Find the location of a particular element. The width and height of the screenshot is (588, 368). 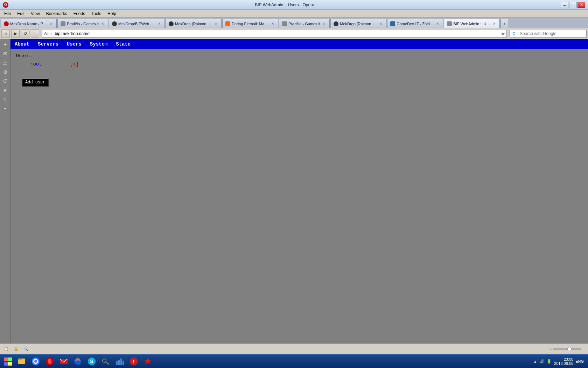

taskbar-app-firefox is located at coordinates (78, 361).